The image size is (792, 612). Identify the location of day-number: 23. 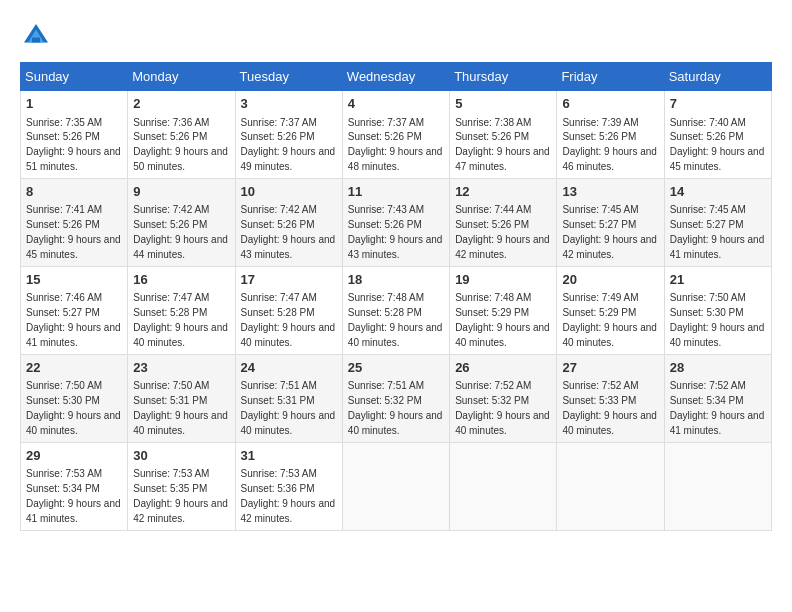
(181, 368).